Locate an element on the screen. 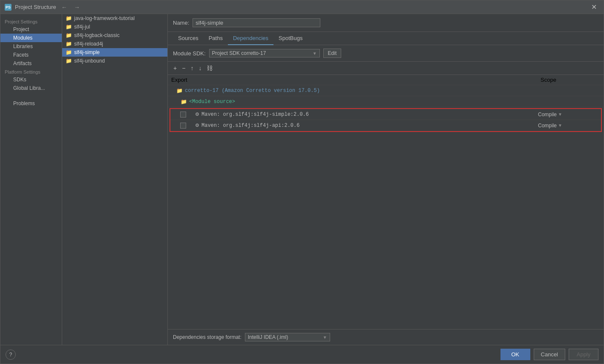 The width and height of the screenshot is (604, 364). platform-settings-label: Platform Settings is located at coordinates (31, 72).